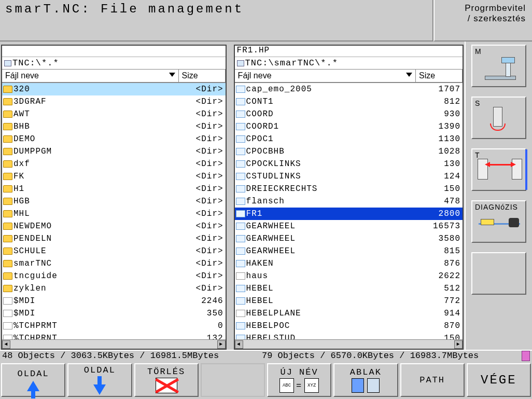 The height and width of the screenshot is (399, 532). What do you see at coordinates (299, 380) in the screenshot?
I see `softkey-rename: ÚJ NÉV ABC = XYZ` at bounding box center [299, 380].